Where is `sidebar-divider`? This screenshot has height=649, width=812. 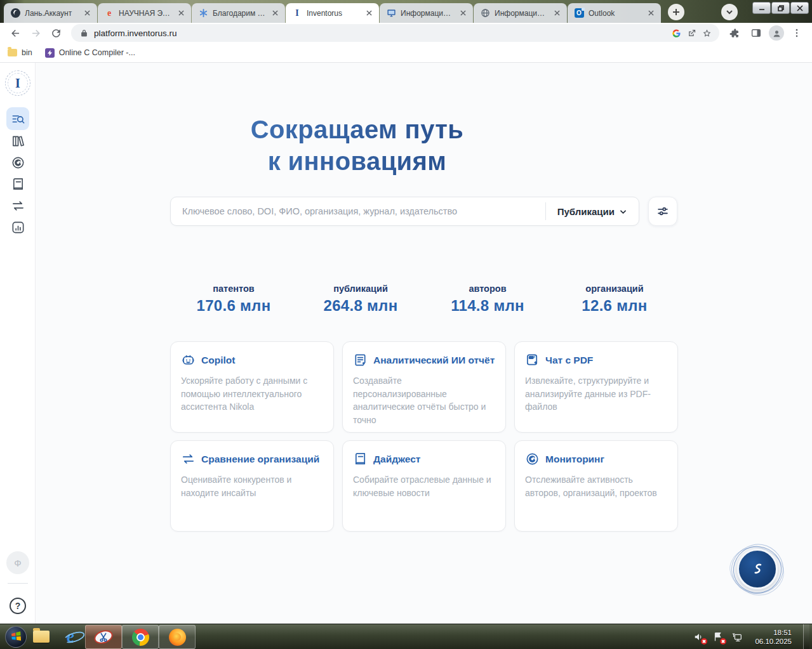
sidebar-divider is located at coordinates (18, 584).